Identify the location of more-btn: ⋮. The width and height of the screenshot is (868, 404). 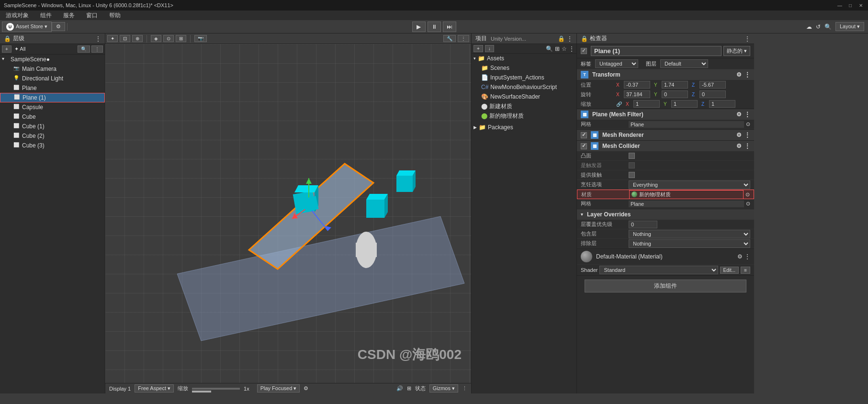
(464, 389).